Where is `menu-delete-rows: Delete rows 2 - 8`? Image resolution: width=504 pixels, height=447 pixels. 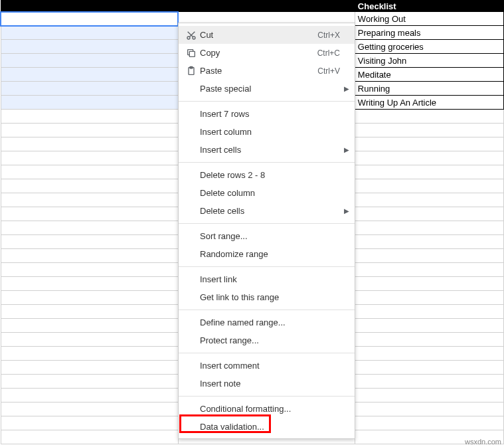 menu-delete-rows: Delete rows 2 - 8 is located at coordinates (267, 175).